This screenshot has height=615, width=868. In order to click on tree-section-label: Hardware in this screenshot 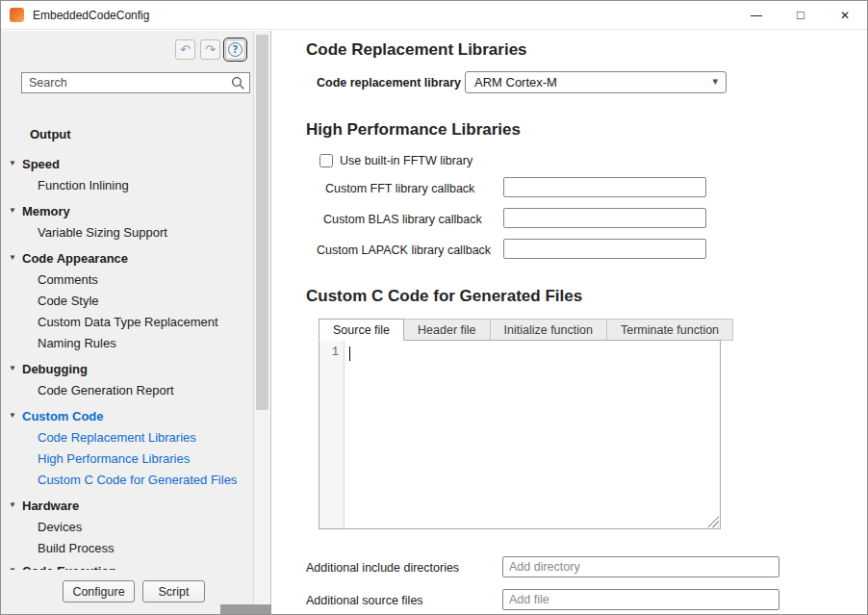, I will do `click(50, 506)`.